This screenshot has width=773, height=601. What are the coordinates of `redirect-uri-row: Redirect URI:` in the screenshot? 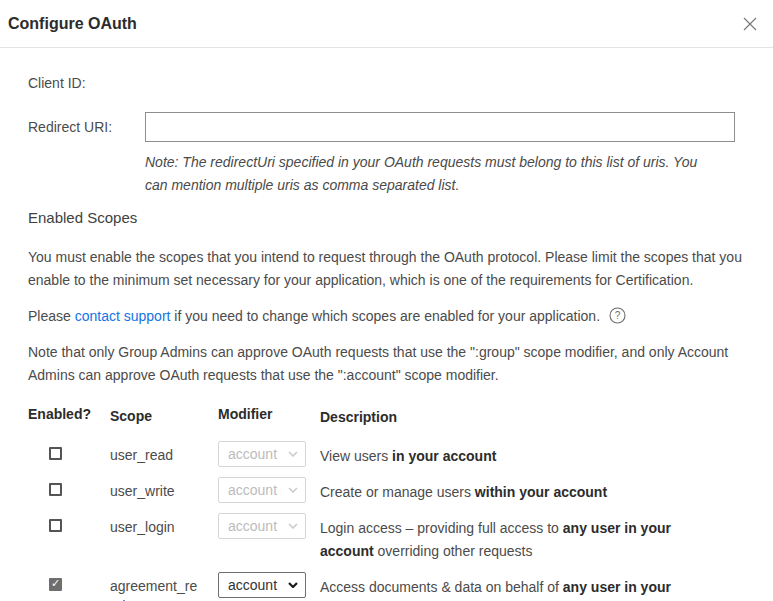 It's located at (382, 127).